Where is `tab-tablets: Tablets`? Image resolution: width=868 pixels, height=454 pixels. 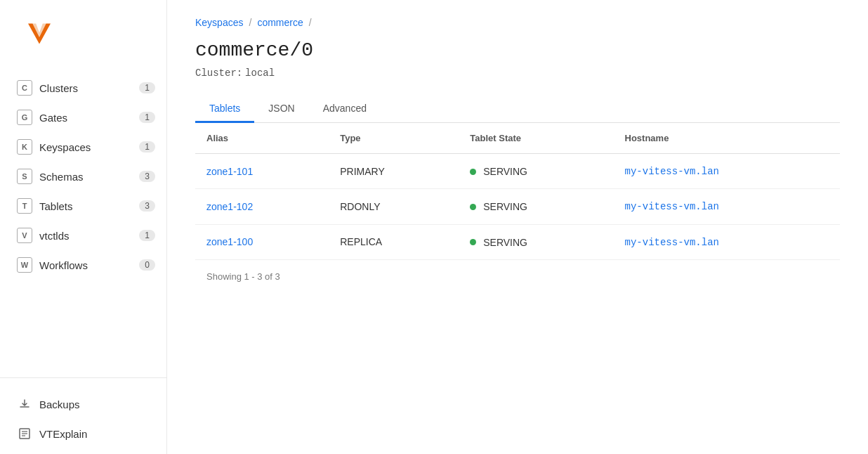 tab-tablets: Tablets is located at coordinates (225, 110).